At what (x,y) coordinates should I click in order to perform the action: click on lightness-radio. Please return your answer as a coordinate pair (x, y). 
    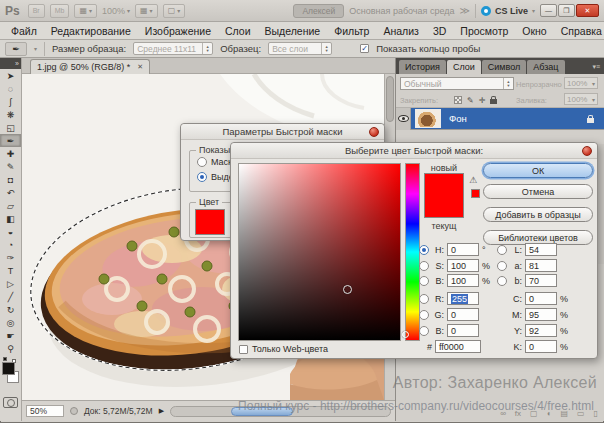
    Looking at the image, I should click on (502, 250).